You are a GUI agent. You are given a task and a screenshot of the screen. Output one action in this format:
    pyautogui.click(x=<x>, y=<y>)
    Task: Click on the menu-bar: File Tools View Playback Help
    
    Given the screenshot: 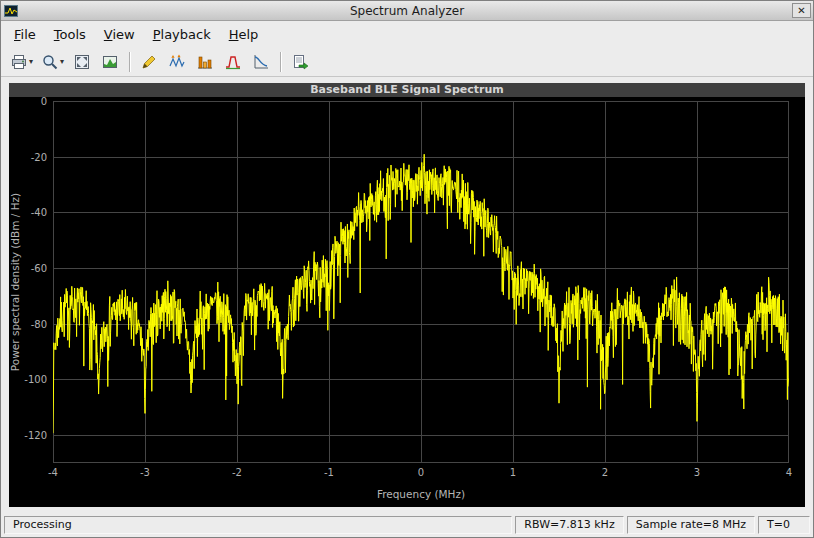 What is the action you would take?
    pyautogui.click(x=407, y=34)
    